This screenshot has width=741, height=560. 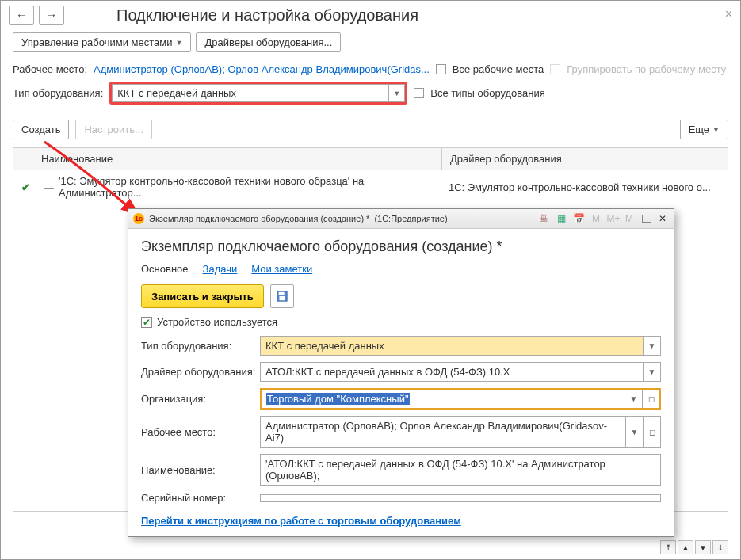 I want to click on organization-open-button: ◻, so click(x=651, y=399).